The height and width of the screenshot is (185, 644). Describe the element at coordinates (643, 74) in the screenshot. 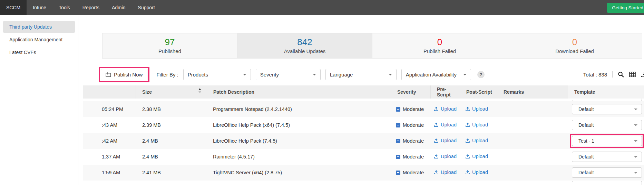

I see `export-icon` at that location.